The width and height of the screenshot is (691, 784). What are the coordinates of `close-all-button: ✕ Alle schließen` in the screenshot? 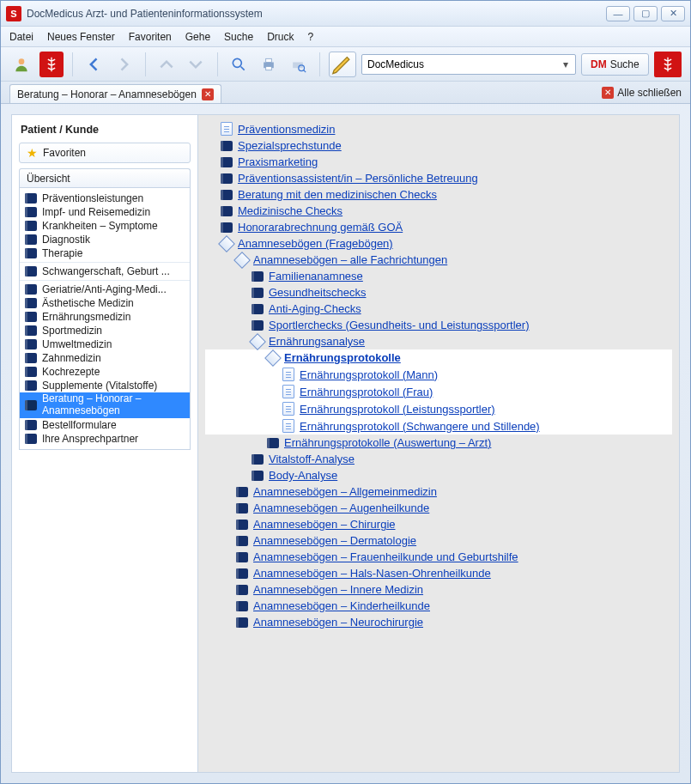 It's located at (642, 93).